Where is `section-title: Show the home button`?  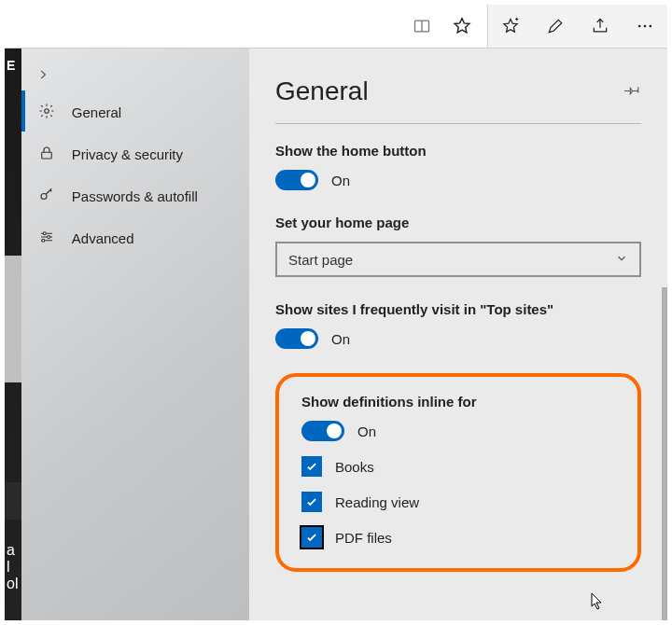 section-title: Show the home button is located at coordinates (458, 151).